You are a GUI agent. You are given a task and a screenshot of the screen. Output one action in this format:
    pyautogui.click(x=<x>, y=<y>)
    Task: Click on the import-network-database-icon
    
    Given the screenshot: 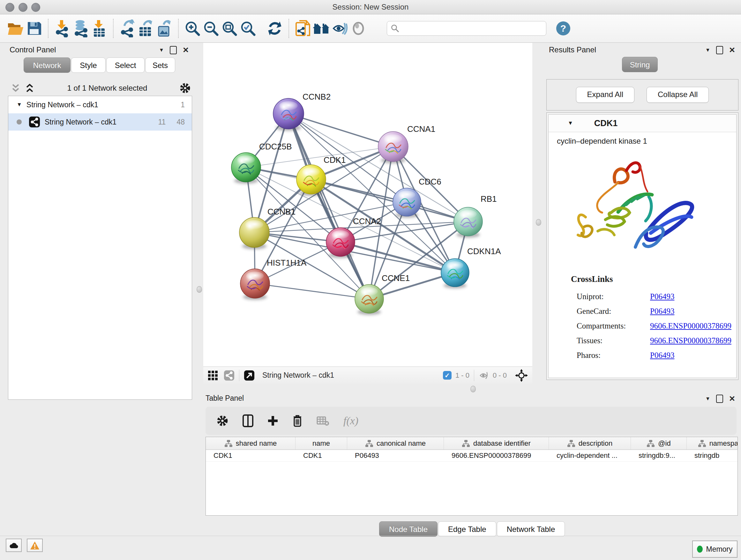 What is the action you would take?
    pyautogui.click(x=81, y=28)
    